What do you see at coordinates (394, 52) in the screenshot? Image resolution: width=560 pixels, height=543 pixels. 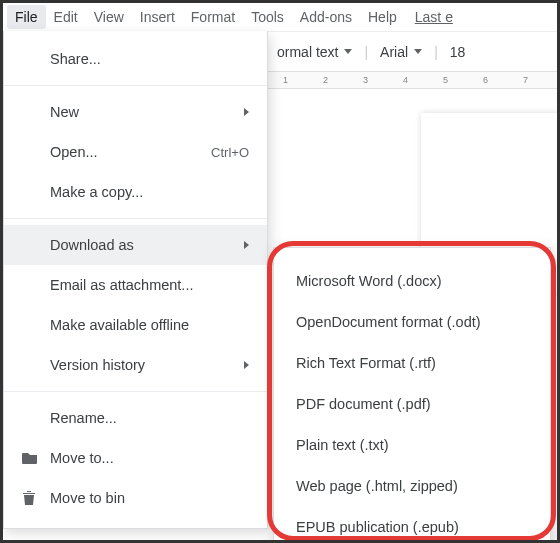 I see `font-label: Arial` at bounding box center [394, 52].